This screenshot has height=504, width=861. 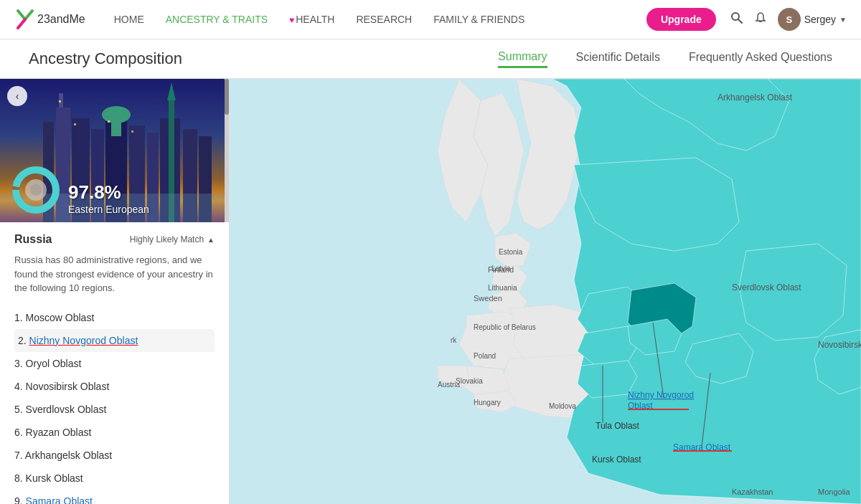 I want to click on avatar: S, so click(x=789, y=19).